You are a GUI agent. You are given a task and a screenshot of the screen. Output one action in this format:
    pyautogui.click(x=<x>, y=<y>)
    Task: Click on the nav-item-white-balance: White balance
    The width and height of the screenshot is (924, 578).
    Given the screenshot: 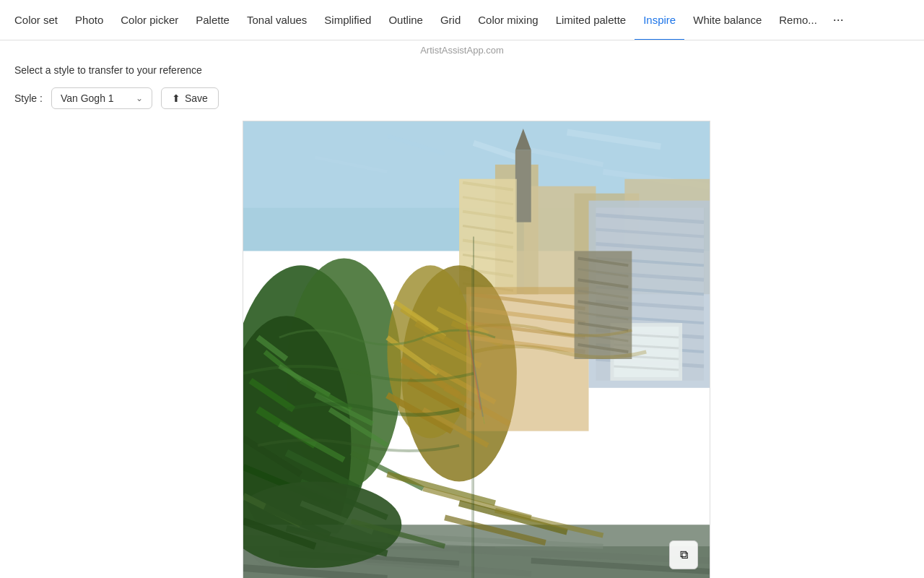 What is the action you would take?
    pyautogui.click(x=728, y=20)
    